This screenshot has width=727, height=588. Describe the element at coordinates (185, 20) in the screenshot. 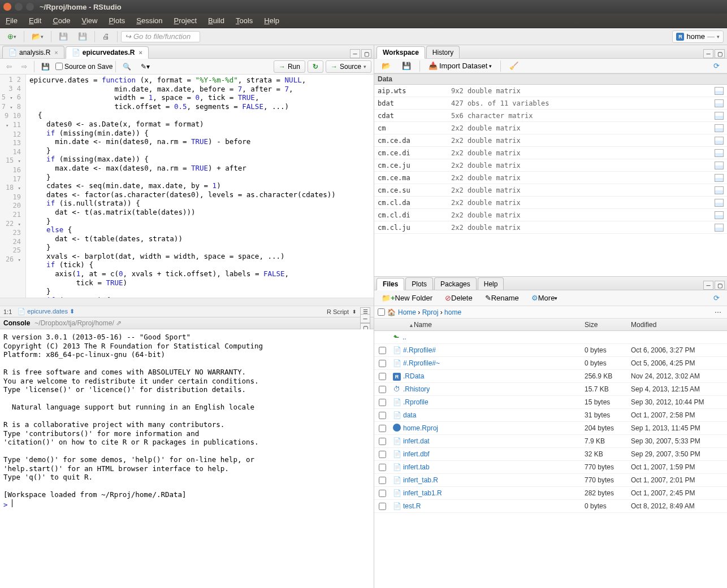

I see `menu-project: Project` at that location.